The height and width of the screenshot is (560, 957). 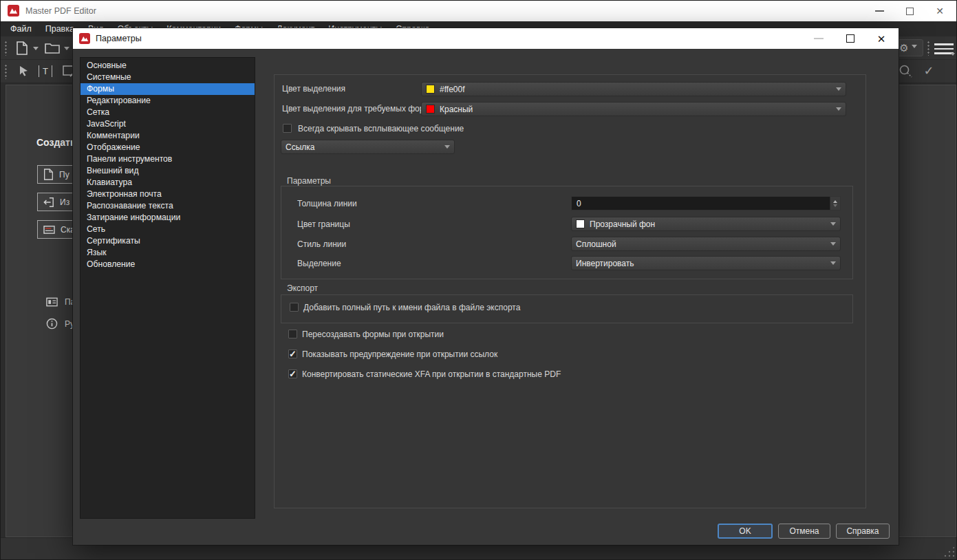 I want to click on window-title: Master PDF Editor, so click(x=61, y=11).